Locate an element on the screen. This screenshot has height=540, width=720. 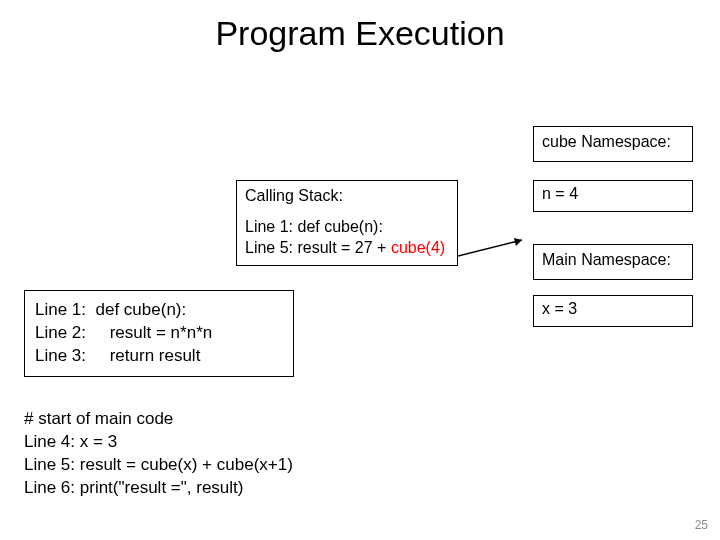
x-value-box: x = 3 is located at coordinates (613, 311).